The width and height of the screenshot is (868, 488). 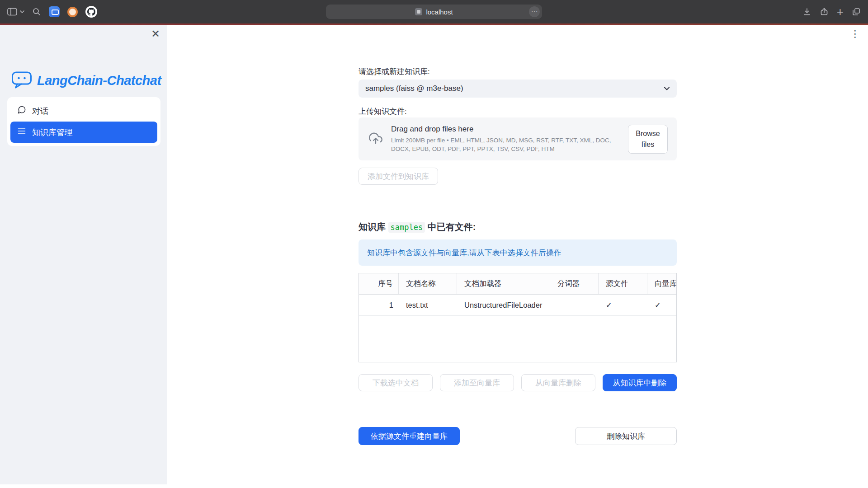 What do you see at coordinates (626, 436) in the screenshot?
I see `delete-kb-button: 删除知识库` at bounding box center [626, 436].